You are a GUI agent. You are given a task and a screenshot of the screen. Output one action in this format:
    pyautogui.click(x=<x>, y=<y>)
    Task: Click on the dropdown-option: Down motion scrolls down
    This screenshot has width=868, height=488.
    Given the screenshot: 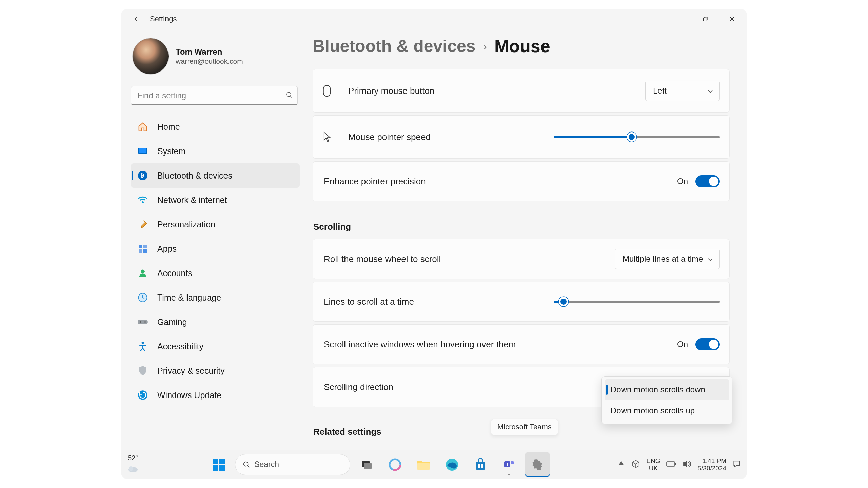 What is the action you would take?
    pyautogui.click(x=667, y=390)
    